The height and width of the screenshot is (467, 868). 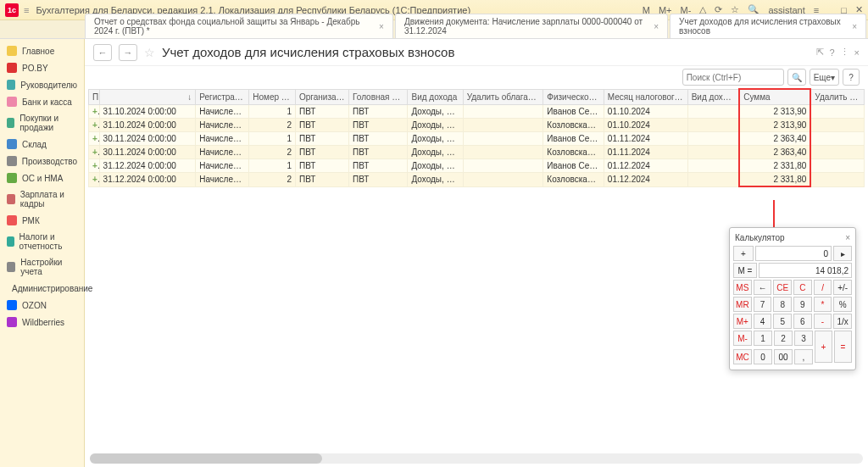 I want to click on sidebar-item: Главное, so click(x=42, y=51).